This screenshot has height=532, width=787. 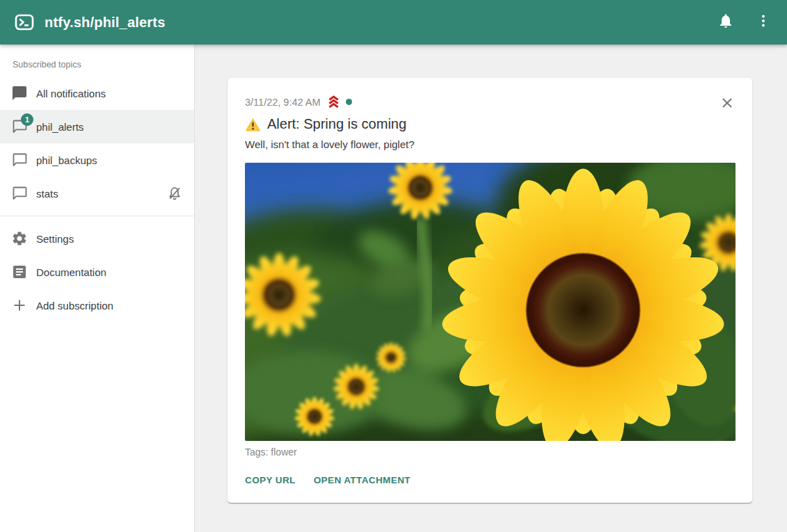 What do you see at coordinates (490, 124) in the screenshot?
I see `notification-title-row: Alert: Spring is coming` at bounding box center [490, 124].